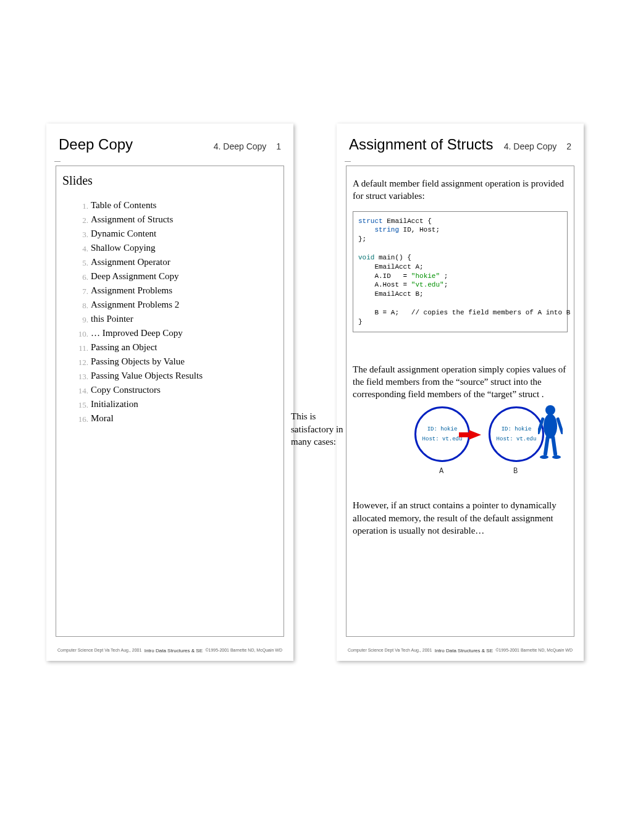  Describe the element at coordinates (170, 141) in the screenshot. I see `slide-header: Deep Copy 4. Deep Copy 1` at that location.